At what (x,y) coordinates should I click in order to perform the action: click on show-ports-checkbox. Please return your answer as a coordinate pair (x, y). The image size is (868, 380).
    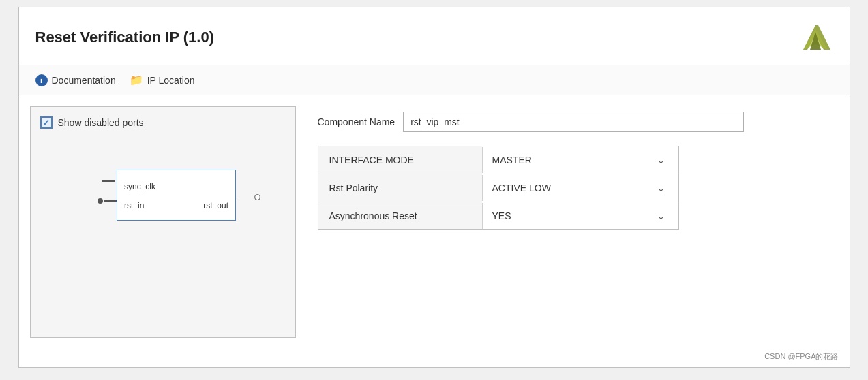
    Looking at the image, I should click on (46, 123).